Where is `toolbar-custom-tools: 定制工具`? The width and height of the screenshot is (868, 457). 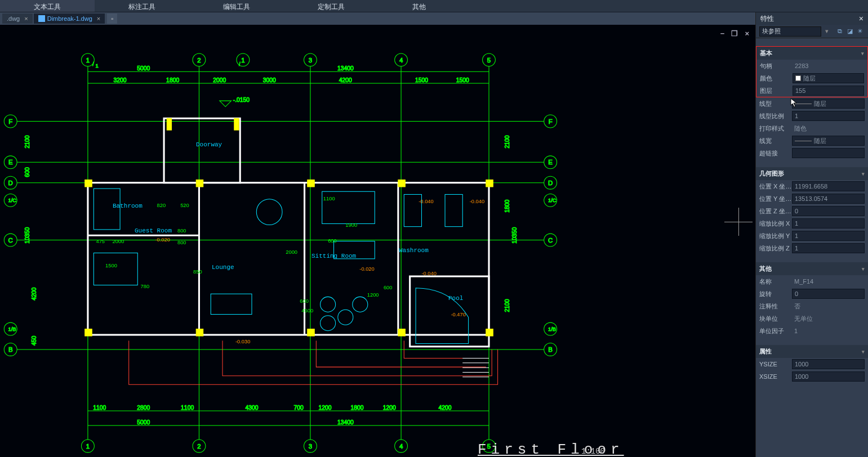
toolbar-custom-tools: 定制工具 is located at coordinates (331, 6).